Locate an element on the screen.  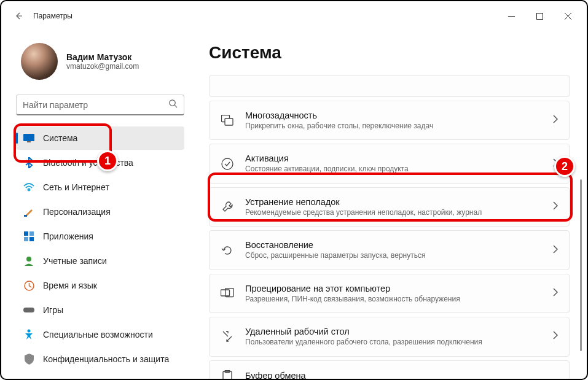
arrow-left-icon is located at coordinates (18, 16).